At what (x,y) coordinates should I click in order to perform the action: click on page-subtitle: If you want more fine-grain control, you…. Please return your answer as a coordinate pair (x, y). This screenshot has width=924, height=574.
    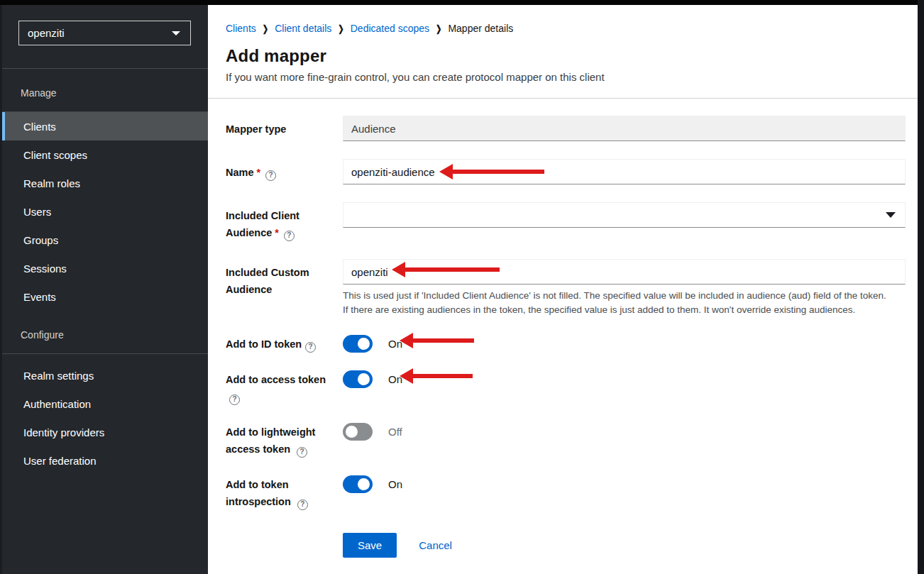
    Looking at the image, I should click on (566, 77).